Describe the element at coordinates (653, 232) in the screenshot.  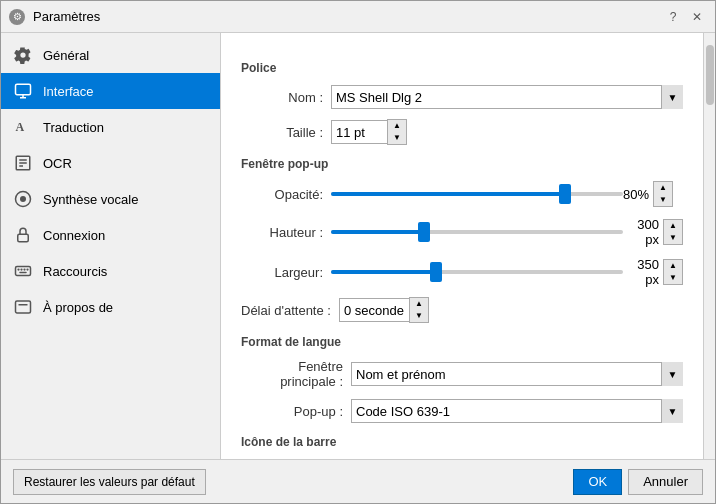
I see `hauteur-value-wrapper: 300 px ▲ ▼` at that location.